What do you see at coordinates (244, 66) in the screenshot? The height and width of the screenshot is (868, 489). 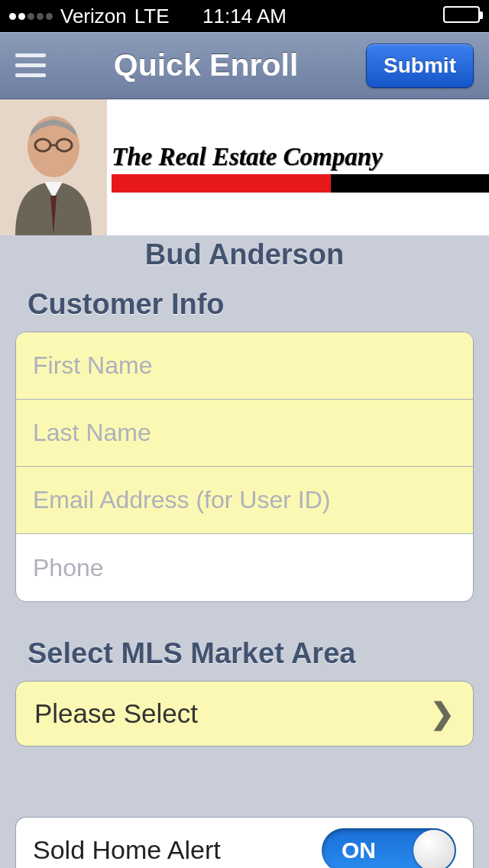 I see `nav-bar: Quick Enroll Submit` at bounding box center [244, 66].